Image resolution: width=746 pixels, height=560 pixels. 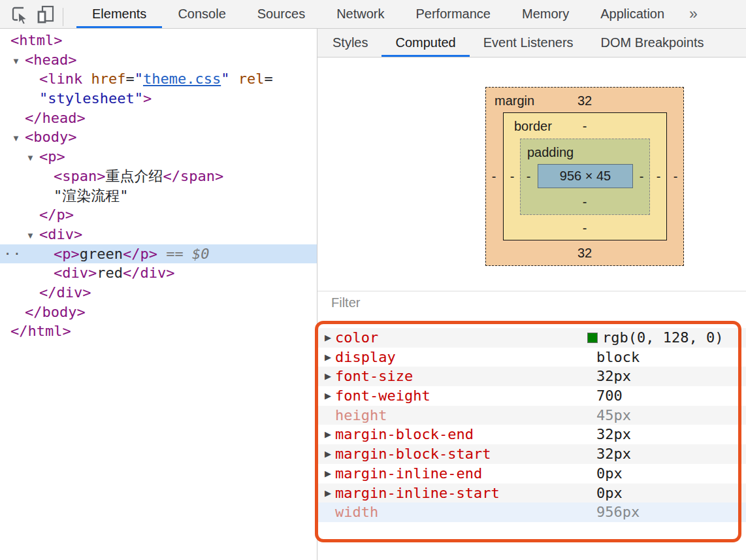 What do you see at coordinates (609, 493) in the screenshot?
I see `property-value: 0px` at bounding box center [609, 493].